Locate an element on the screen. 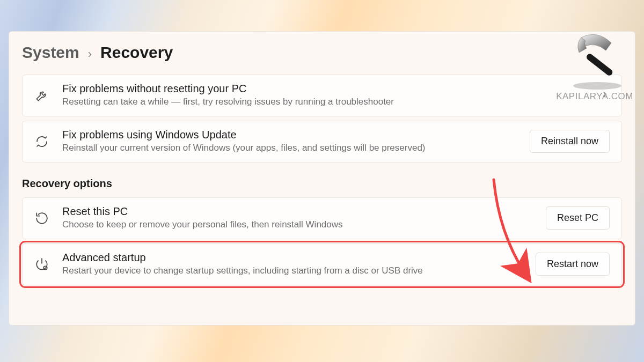  breadcrumb-current: Recovery is located at coordinates (136, 53).